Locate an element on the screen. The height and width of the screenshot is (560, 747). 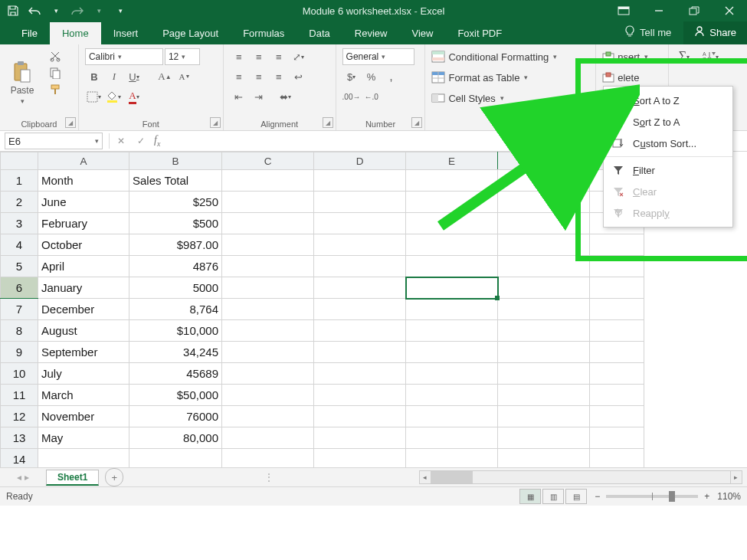
tab-file: File is located at coordinates (29, 34).